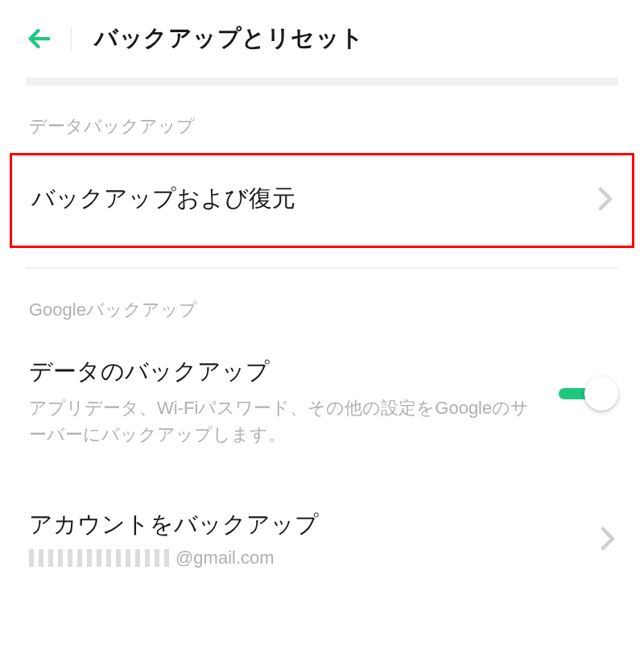 The width and height of the screenshot is (644, 657). I want to click on toggle-knob, so click(601, 394).